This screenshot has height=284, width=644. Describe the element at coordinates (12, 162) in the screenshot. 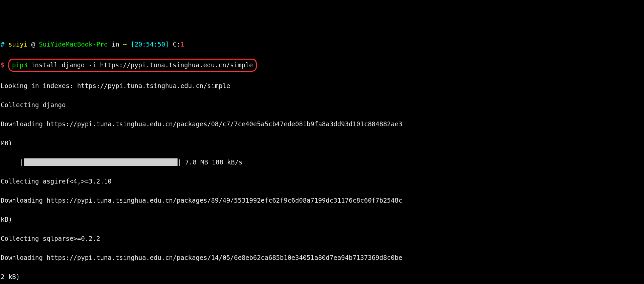

I see `progress-pipe-left: |` at that location.